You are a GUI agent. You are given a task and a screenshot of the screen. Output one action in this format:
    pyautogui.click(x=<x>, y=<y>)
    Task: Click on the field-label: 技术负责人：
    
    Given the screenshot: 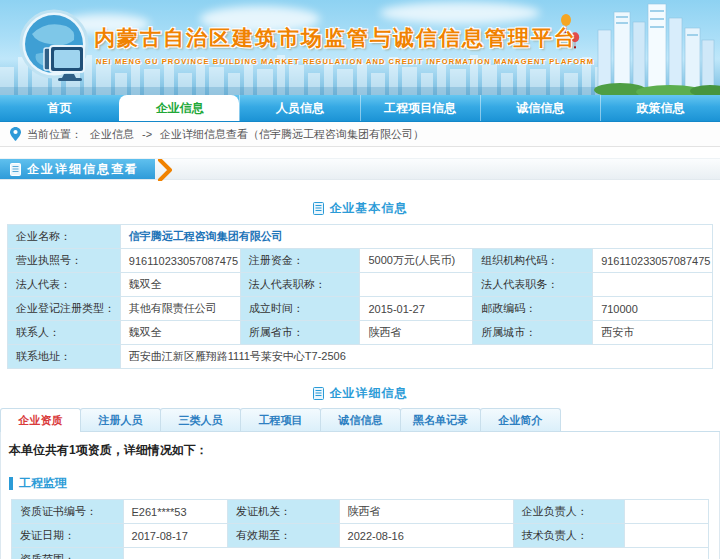 What is the action you would take?
    pyautogui.click(x=569, y=536)
    